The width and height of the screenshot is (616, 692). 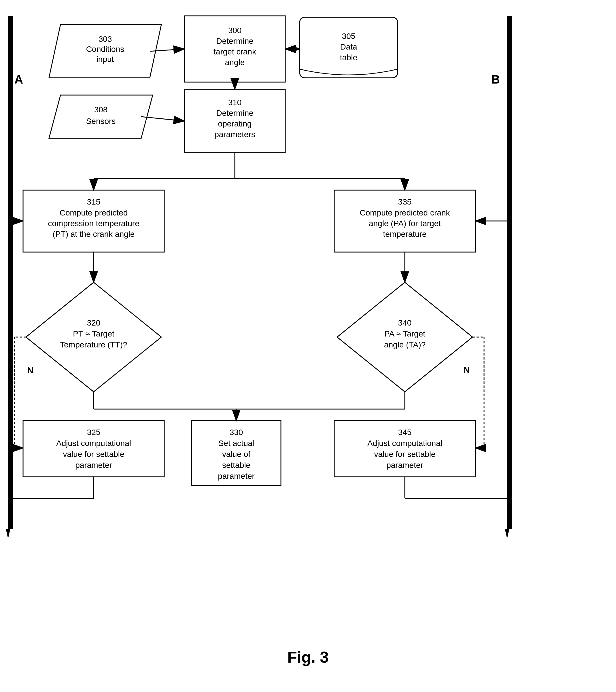 What do you see at coordinates (236, 453) in the screenshot?
I see `node-330: 330 Set actual value of settable paramet…` at bounding box center [236, 453].